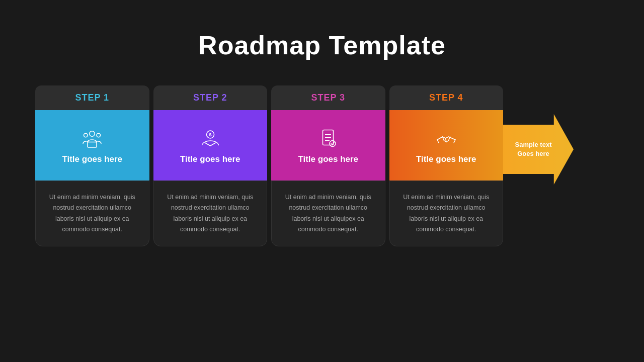 This screenshot has height=362, width=644. What do you see at coordinates (328, 213) in the screenshot?
I see `step3-desc-card: Ut enim ad minim veniam, quis nostrud ex…` at bounding box center [328, 213].